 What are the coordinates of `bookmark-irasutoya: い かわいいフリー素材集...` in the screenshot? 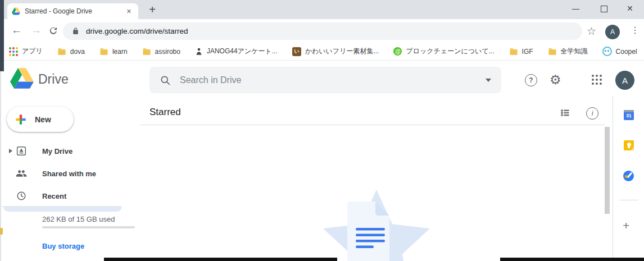 It's located at (336, 52).